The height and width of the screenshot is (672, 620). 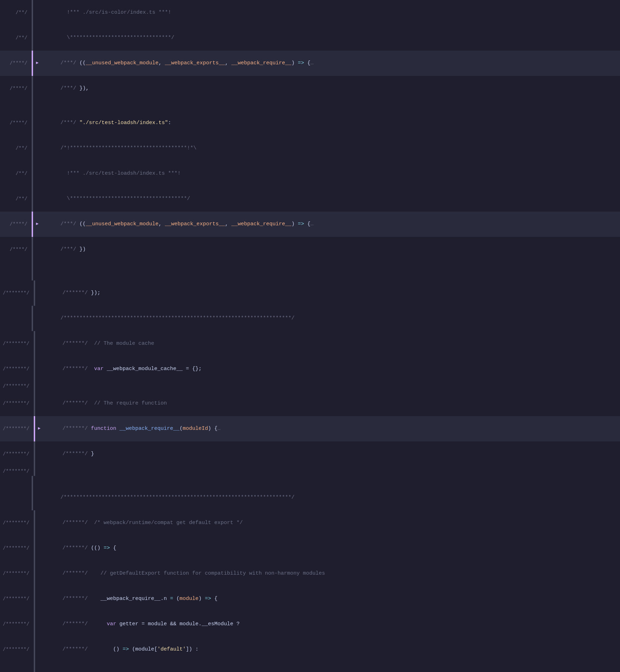 I want to click on code-line: /*******/ /******/ () => (module);, so click(x=310, y=667).